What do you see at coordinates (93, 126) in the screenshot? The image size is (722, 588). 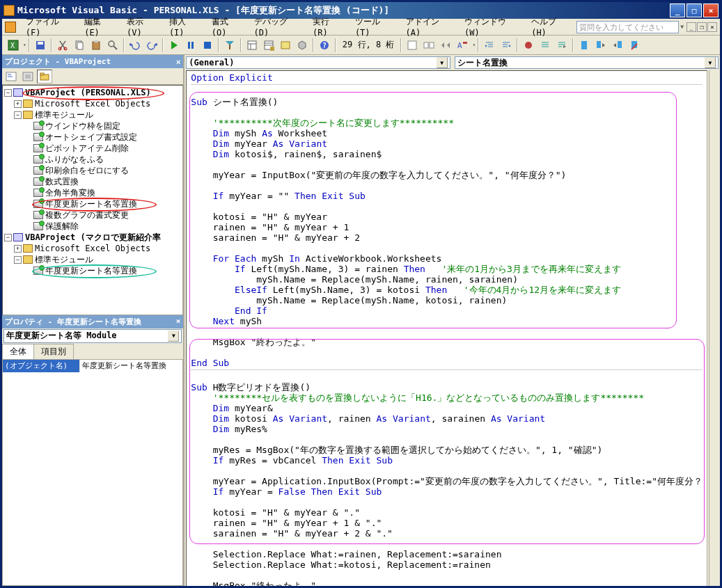 I see `tree-module: ウインドウ枠を固定` at bounding box center [93, 126].